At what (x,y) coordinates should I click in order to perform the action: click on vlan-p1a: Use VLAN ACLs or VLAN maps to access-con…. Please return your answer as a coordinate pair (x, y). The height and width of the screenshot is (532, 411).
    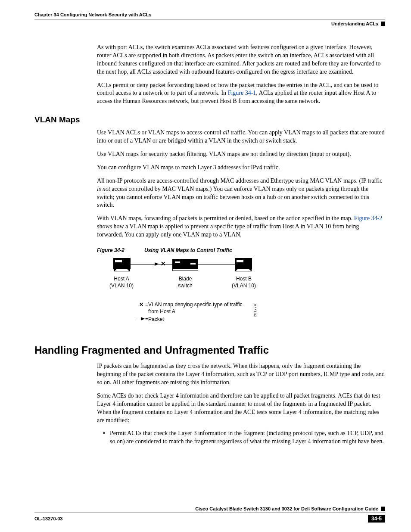
    Looking at the image, I should click on (160, 133).